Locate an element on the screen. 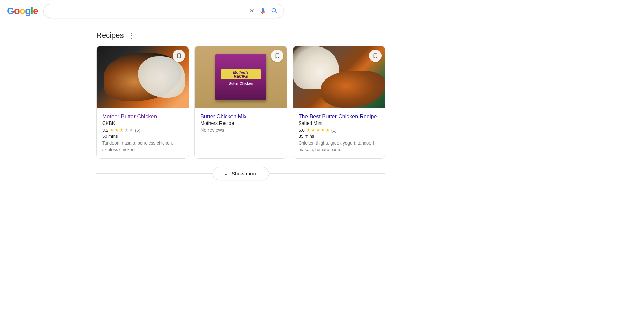 This screenshot has width=644, height=331. search-icon-group: ✕ is located at coordinates (263, 11).